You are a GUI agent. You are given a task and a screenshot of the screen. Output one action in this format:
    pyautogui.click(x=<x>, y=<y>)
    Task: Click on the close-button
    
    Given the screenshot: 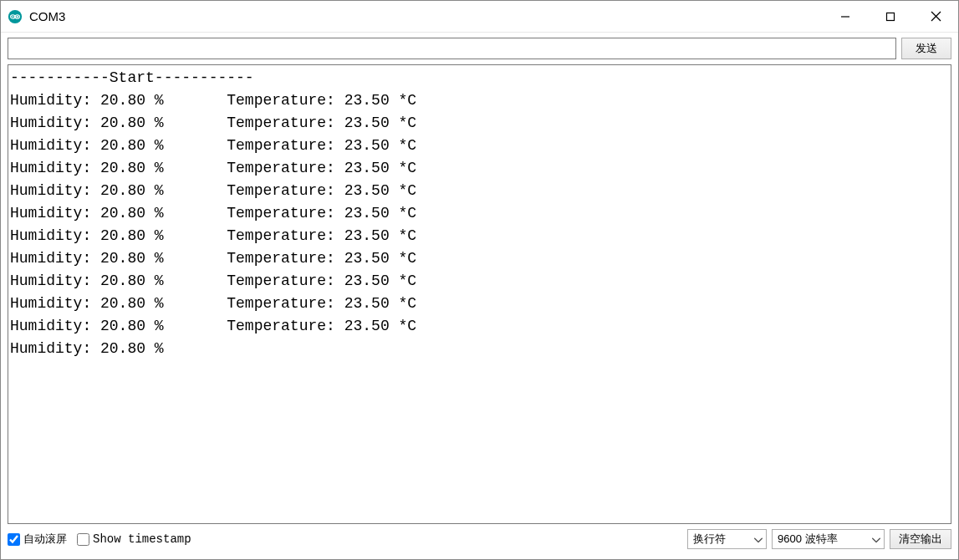 What is the action you would take?
    pyautogui.click(x=936, y=17)
    